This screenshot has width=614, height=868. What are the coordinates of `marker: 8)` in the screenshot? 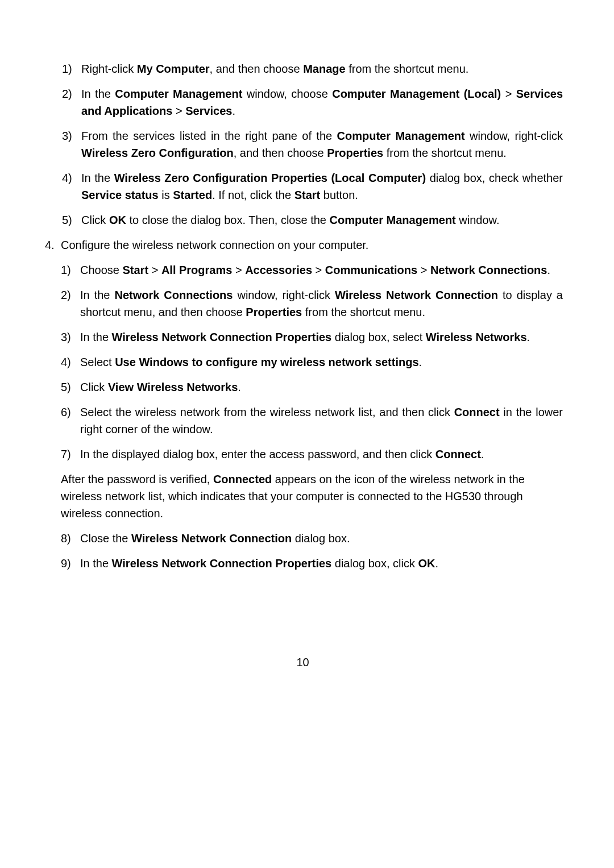 It's located at (70, 538).